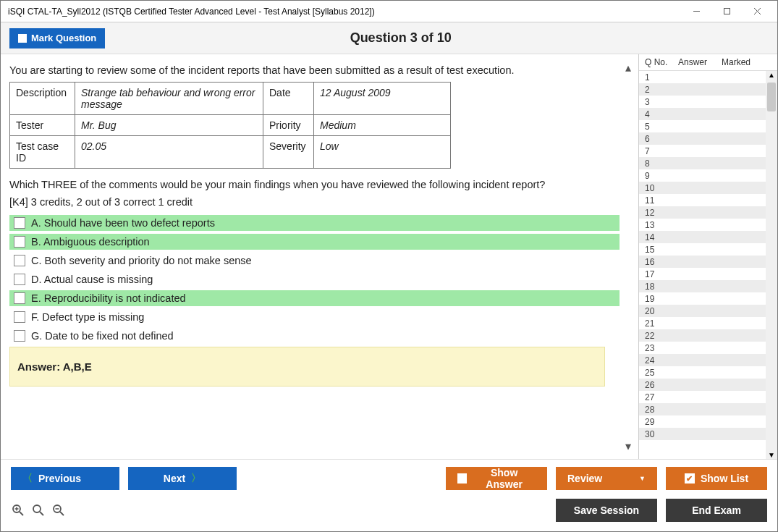  Describe the element at coordinates (708, 200) in the screenshot. I see `question-list-row: 11` at that location.